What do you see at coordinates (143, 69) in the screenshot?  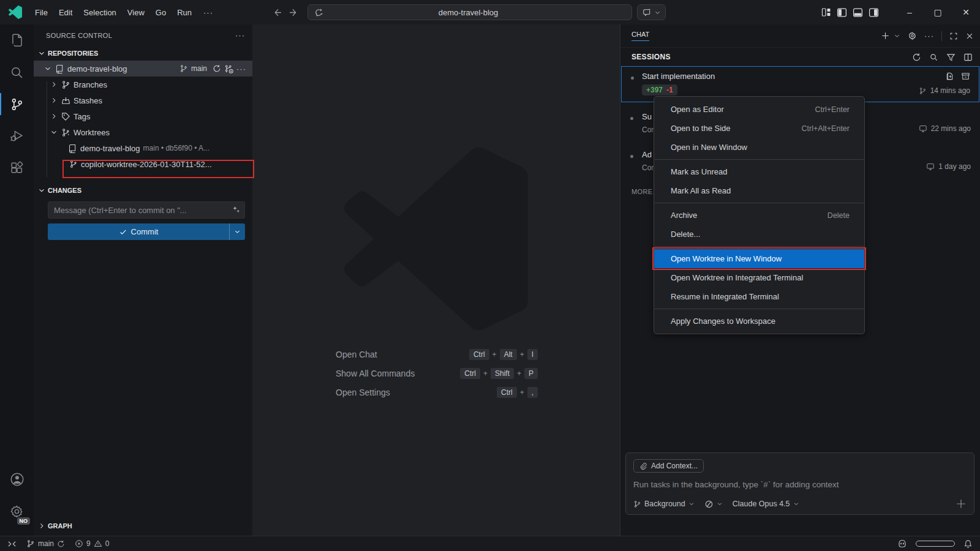 I see `repository-row: demo-travel-blog main ···` at bounding box center [143, 69].